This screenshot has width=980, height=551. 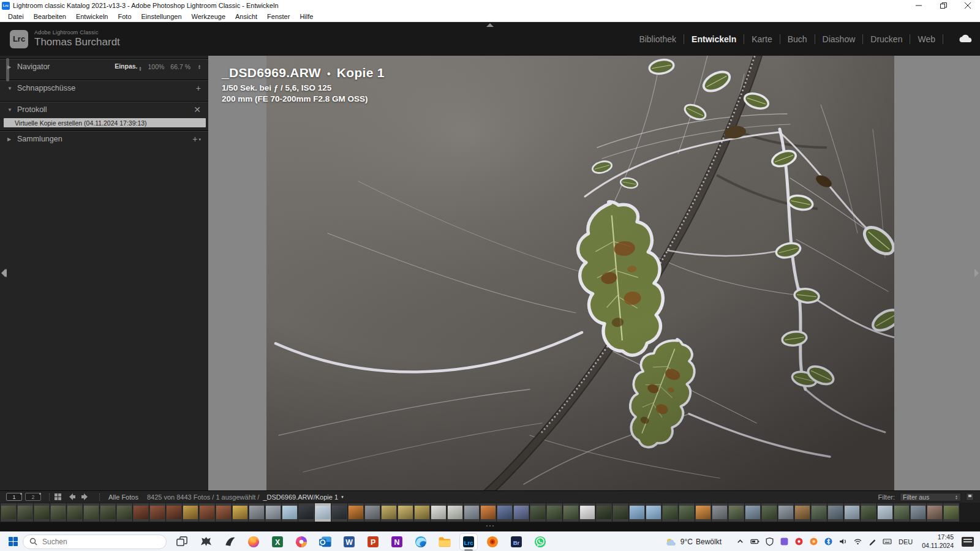 I want to click on notification-center-icon, so click(x=968, y=542).